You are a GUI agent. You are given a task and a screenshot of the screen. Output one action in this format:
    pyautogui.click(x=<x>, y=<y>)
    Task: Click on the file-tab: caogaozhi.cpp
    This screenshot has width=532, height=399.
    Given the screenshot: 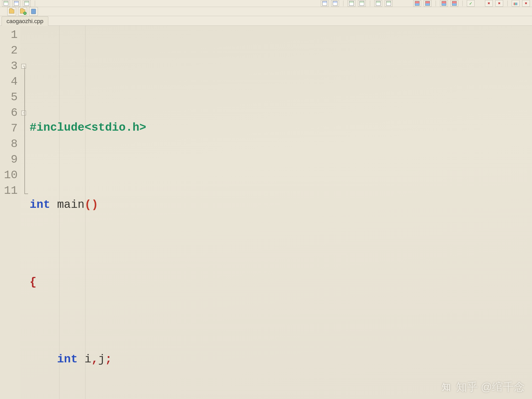 What is the action you would take?
    pyautogui.click(x=25, y=21)
    